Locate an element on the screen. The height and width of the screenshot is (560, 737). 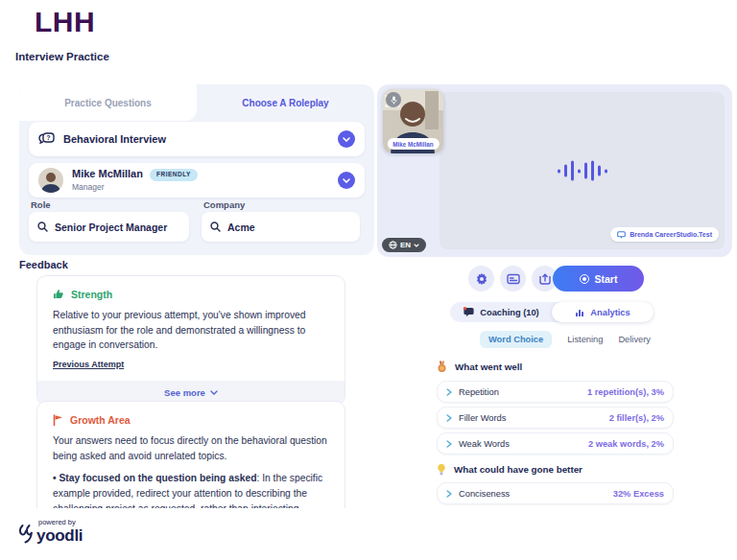
subtab-listening: Listening is located at coordinates (585, 339).